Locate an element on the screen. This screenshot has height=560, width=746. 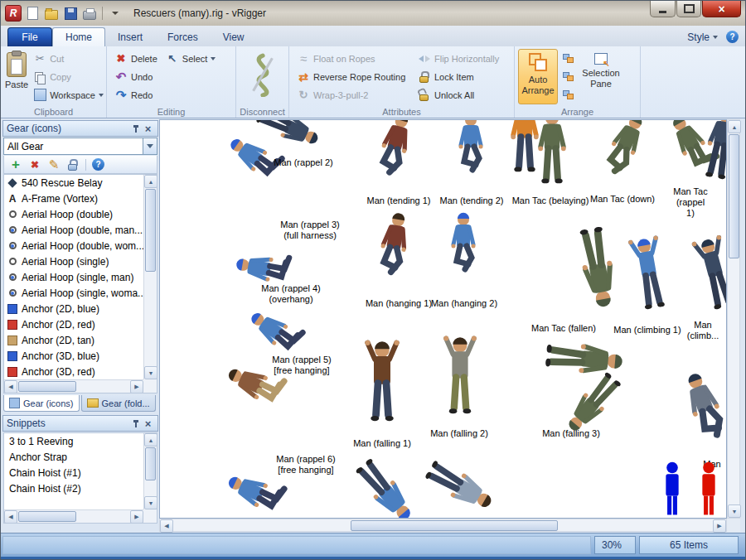
redo-button: Redo is located at coordinates (136, 94).